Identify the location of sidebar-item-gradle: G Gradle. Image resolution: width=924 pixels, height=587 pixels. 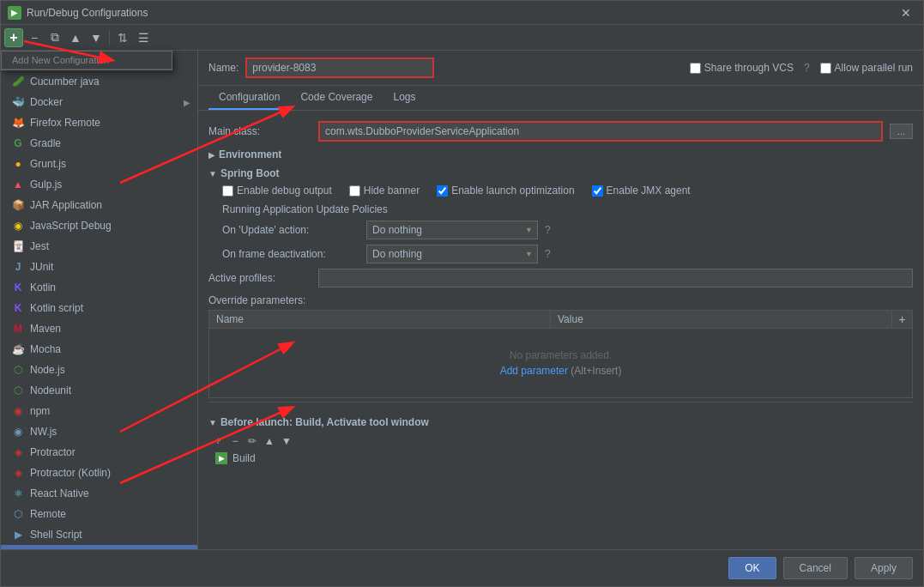
(100, 143).